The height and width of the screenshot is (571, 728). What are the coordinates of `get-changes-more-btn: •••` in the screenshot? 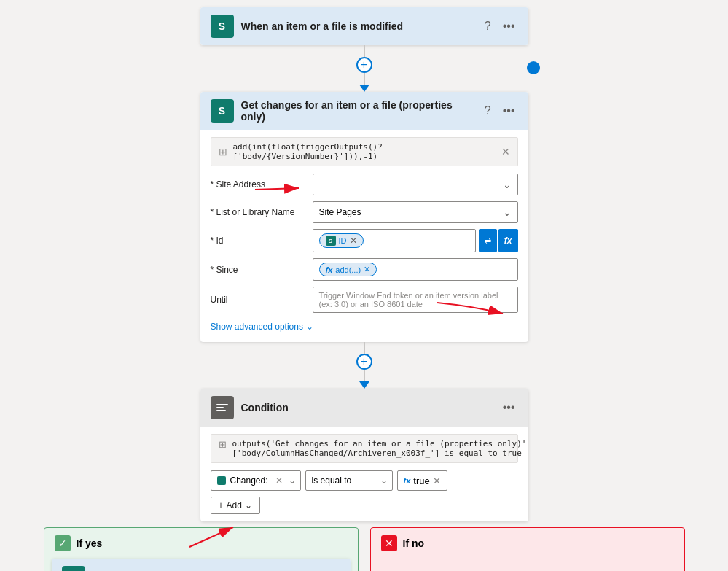 It's located at (509, 111).